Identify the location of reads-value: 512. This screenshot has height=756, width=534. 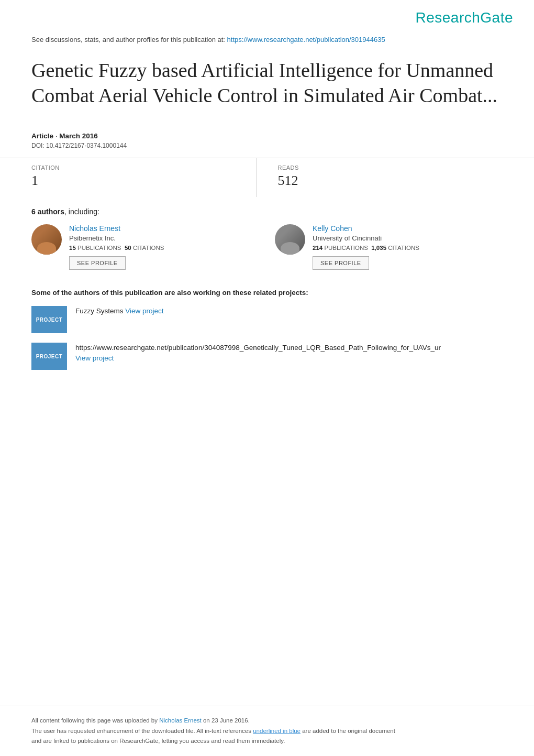
(391, 181).